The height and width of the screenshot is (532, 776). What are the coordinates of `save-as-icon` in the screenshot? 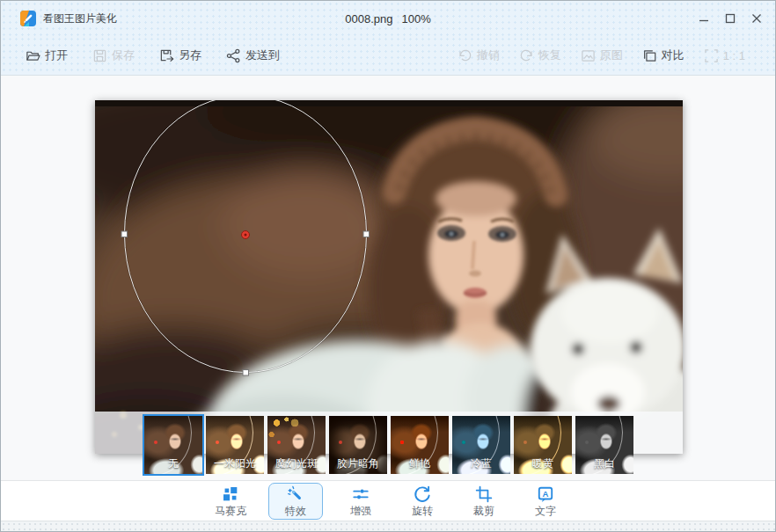 It's located at (167, 56).